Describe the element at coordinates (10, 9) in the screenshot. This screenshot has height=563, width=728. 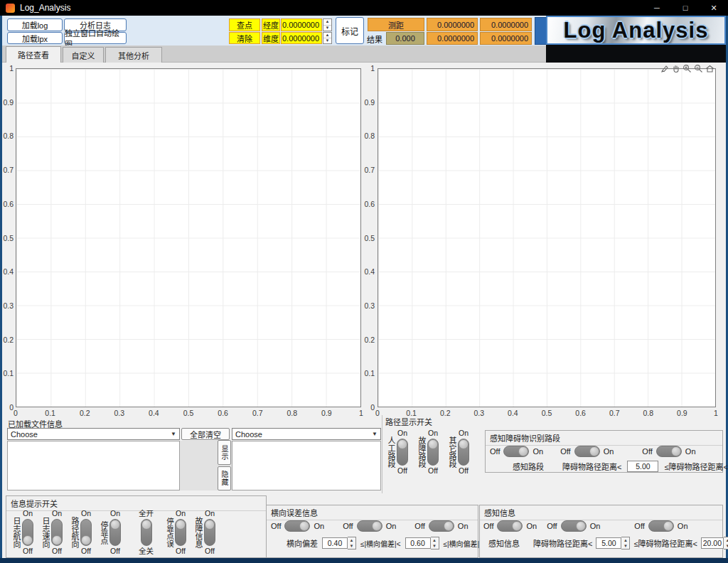
I see `matlab-icon` at that location.